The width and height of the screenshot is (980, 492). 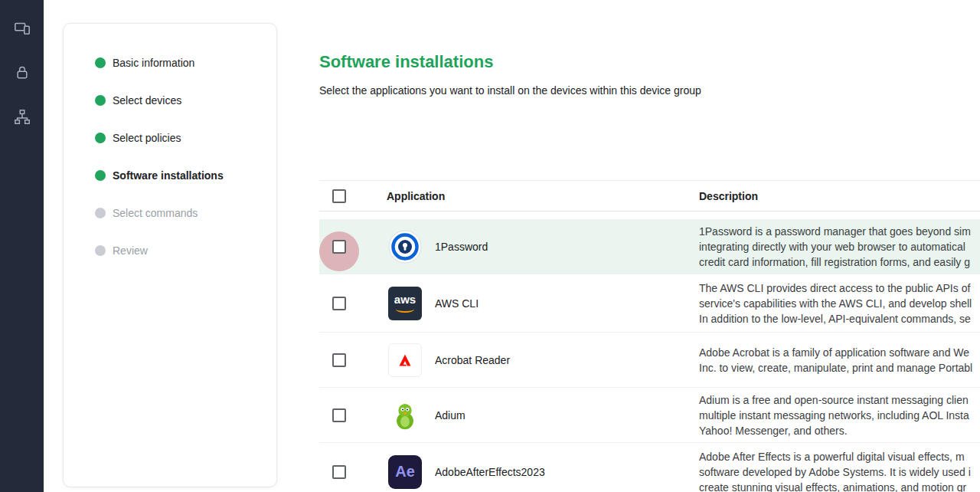 What do you see at coordinates (839, 360) in the screenshot?
I see `app-description: Adobe Acrobat is a family of application…` at bounding box center [839, 360].